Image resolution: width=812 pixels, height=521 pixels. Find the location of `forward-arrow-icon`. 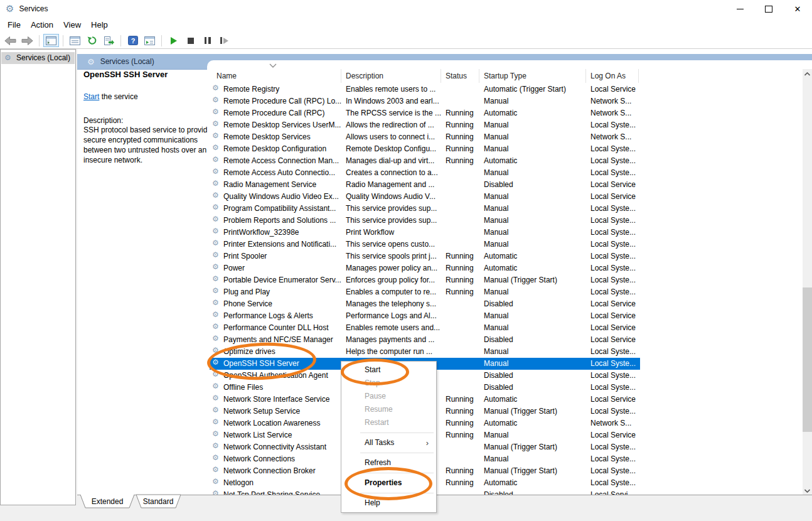

forward-arrow-icon is located at coordinates (28, 40).